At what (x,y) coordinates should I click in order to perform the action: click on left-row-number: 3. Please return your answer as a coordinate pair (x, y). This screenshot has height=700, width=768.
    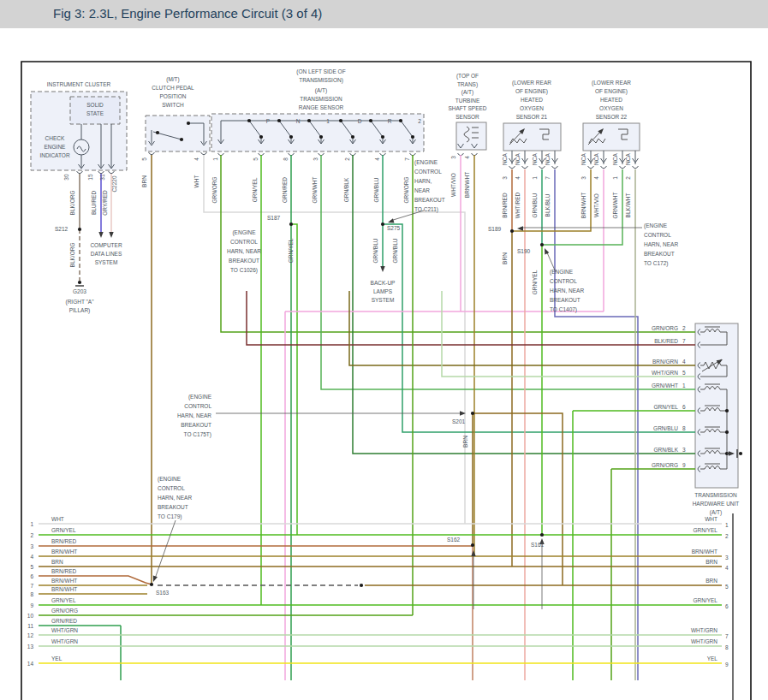
    Looking at the image, I should click on (28, 546).